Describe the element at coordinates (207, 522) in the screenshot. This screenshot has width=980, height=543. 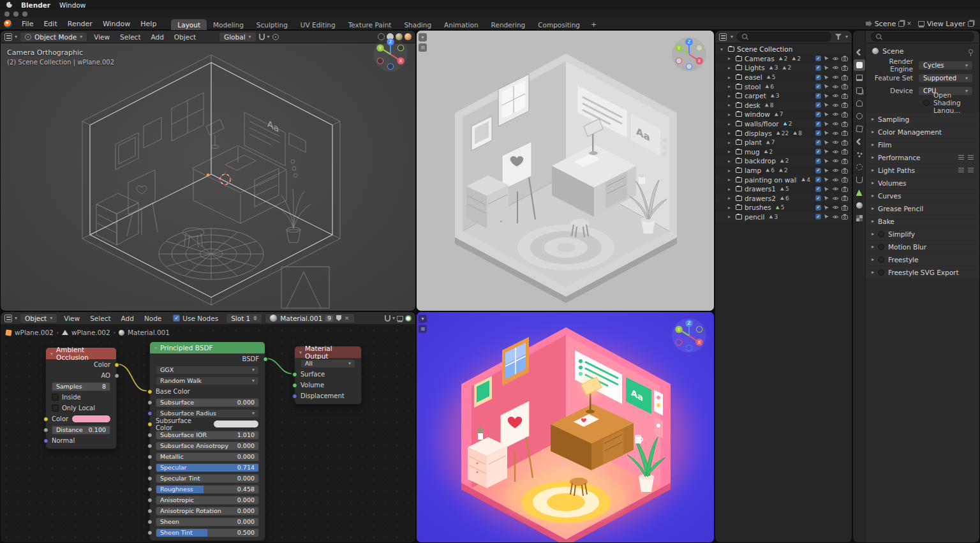
I see `node-value-slider: Sheen0.000` at that location.